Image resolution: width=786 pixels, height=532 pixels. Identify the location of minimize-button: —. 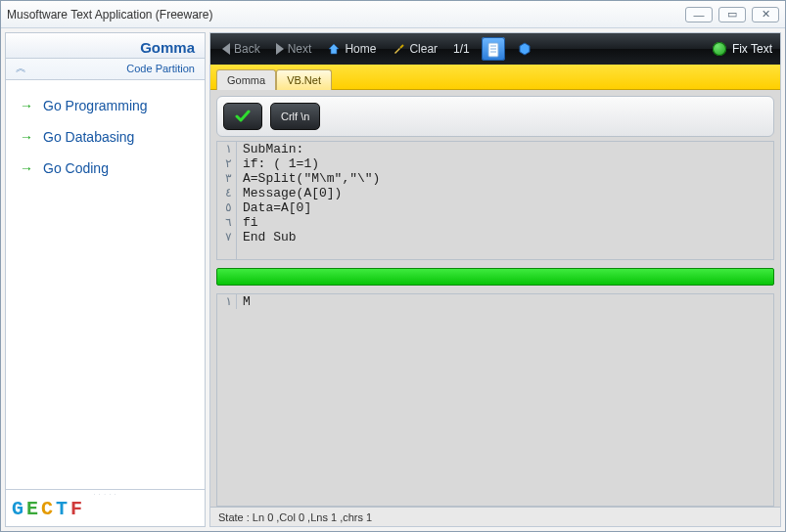
(699, 15).